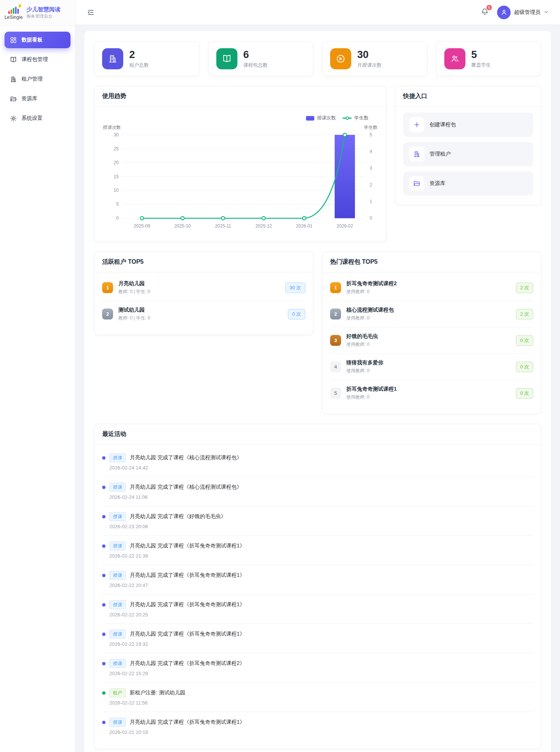 This screenshot has height=752, width=560. Describe the element at coordinates (321, 615) in the screenshot. I see `activity-time: 2026-02-22 20:25` at that location.